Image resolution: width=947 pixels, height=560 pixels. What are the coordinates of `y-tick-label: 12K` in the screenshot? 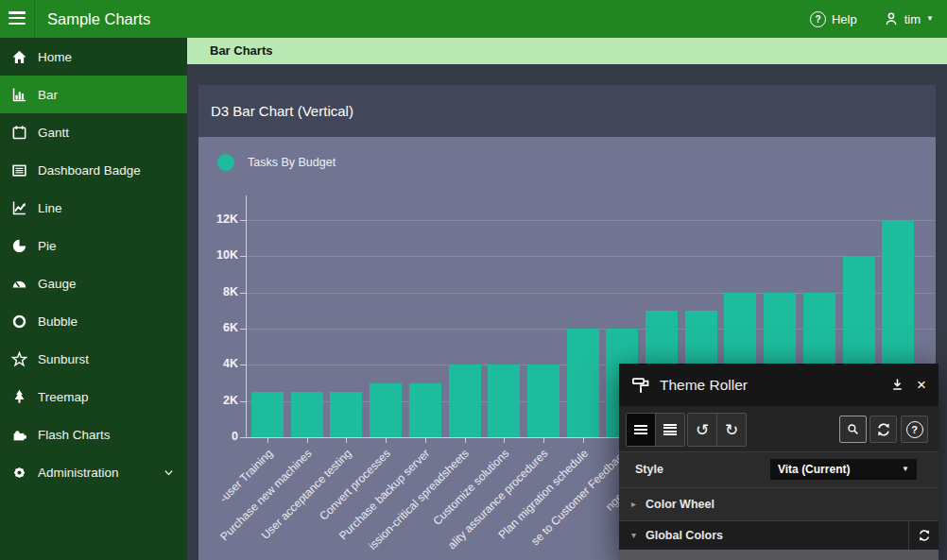 It's located at (218, 219).